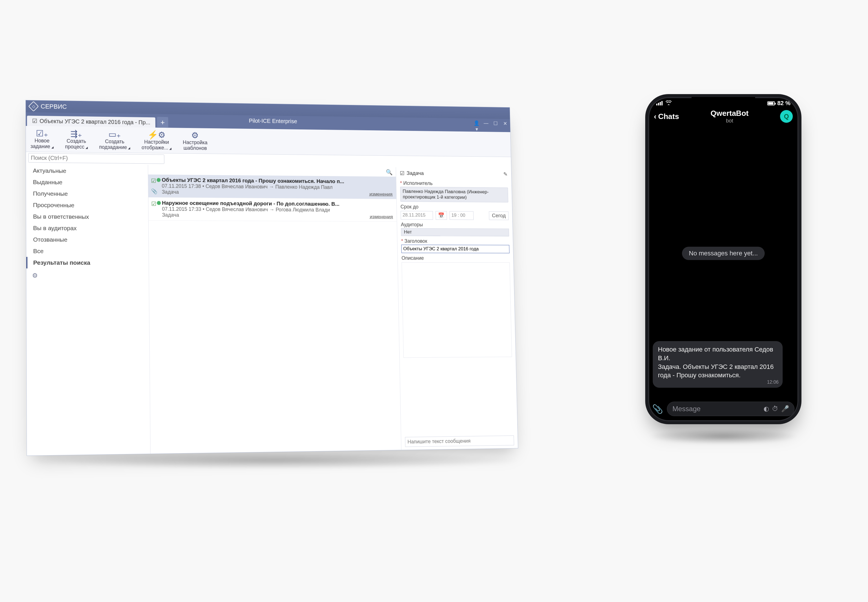 This screenshot has height=602, width=868. Describe the element at coordinates (455, 215) in the screenshot. I see `due-row: 📅 Сегод` at that location.